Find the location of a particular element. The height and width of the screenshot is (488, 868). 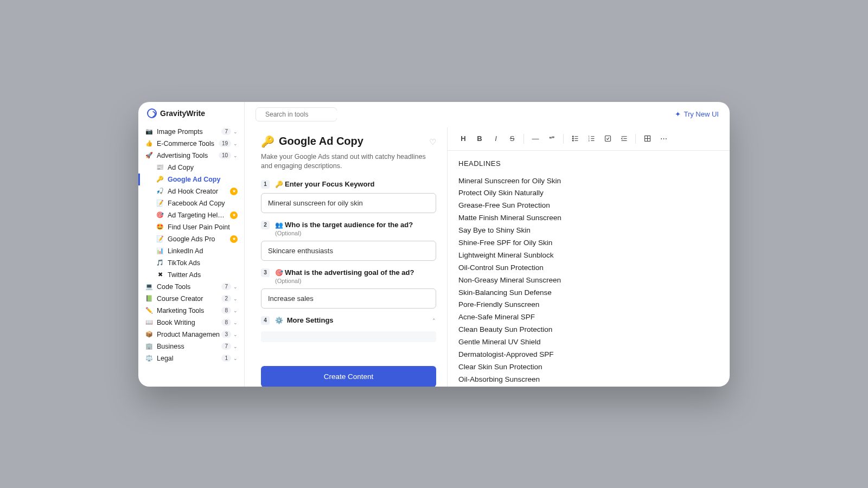

count-badge: 2 is located at coordinates (226, 298).